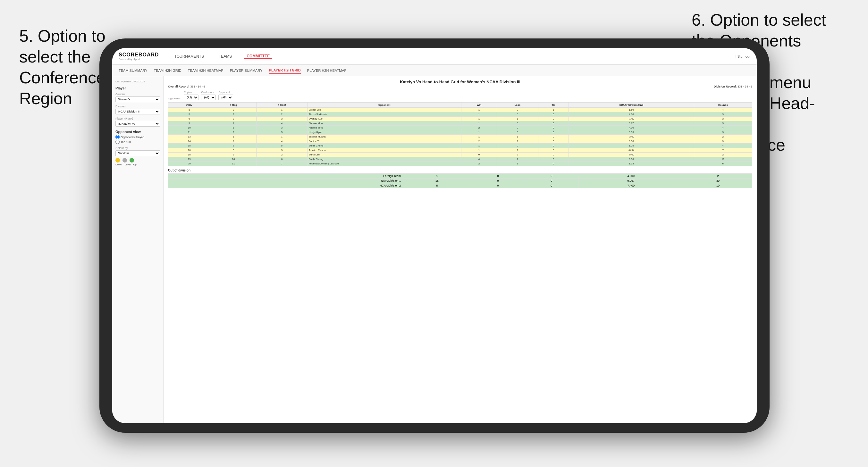 The image size is (868, 467). What do you see at coordinates (226, 92) in the screenshot?
I see `opponent-label: Opponent` at bounding box center [226, 92].